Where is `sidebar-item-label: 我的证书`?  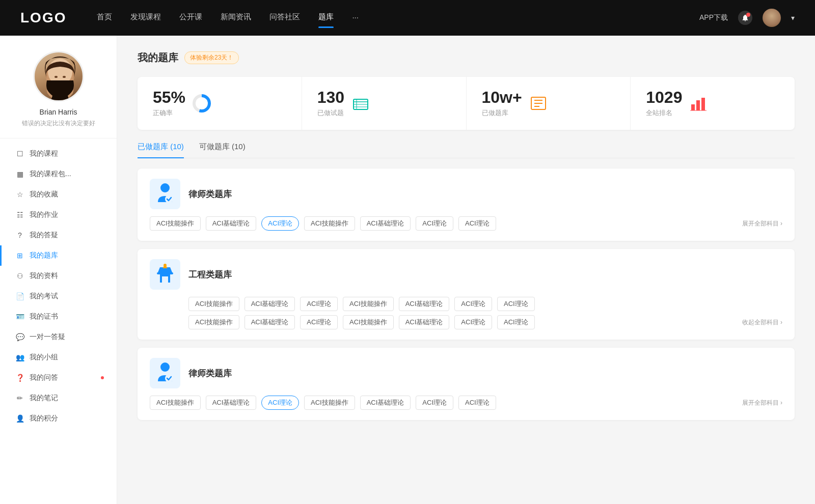 sidebar-item-label: 我的证书 is located at coordinates (44, 317).